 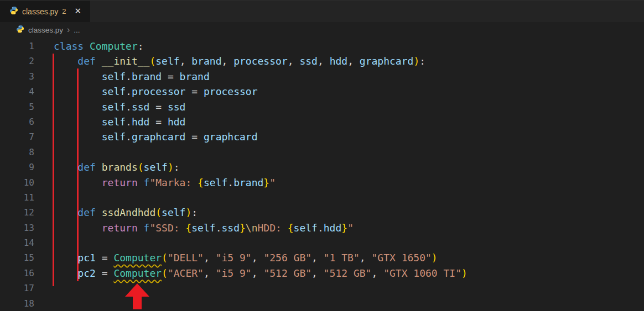 I want to click on code-token: "GTX 1650", so click(x=401, y=257).